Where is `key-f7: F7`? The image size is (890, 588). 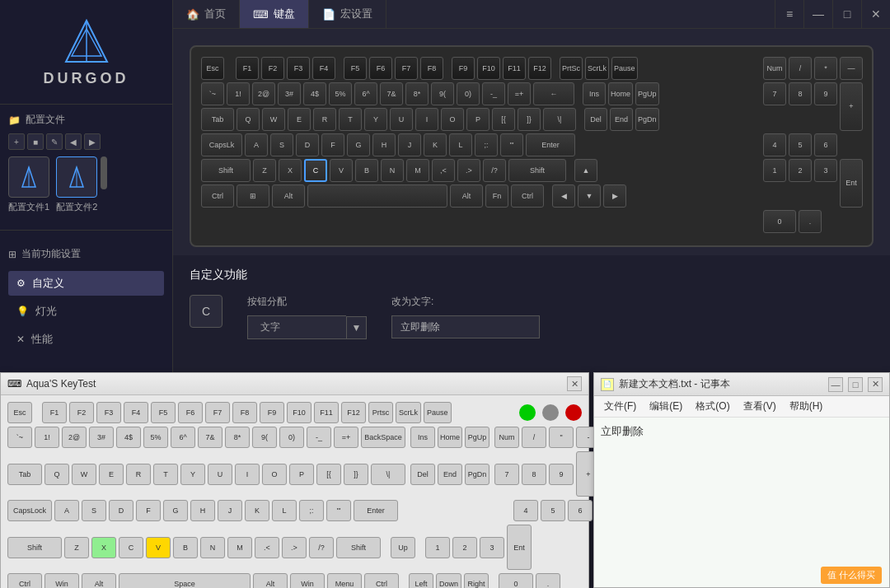
key-f7: F7 is located at coordinates (406, 68).